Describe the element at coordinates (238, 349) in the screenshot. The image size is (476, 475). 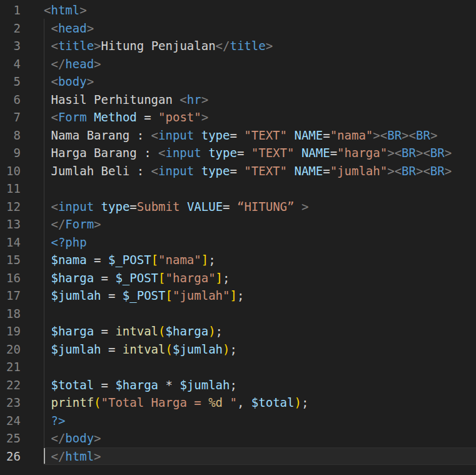
I see `code-line: 20 $jumlah = intval($jumlah);` at that location.